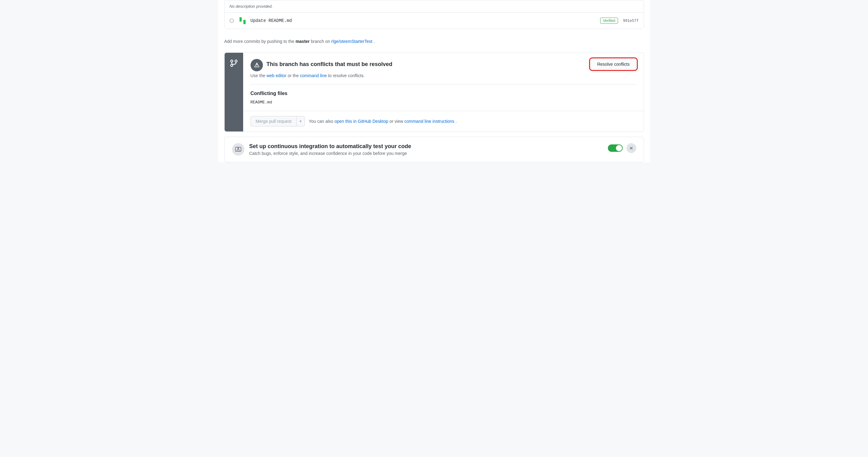 This screenshot has width=868, height=457. What do you see at coordinates (274, 121) in the screenshot?
I see `merge-pull-request-button: Merge pull request` at bounding box center [274, 121].